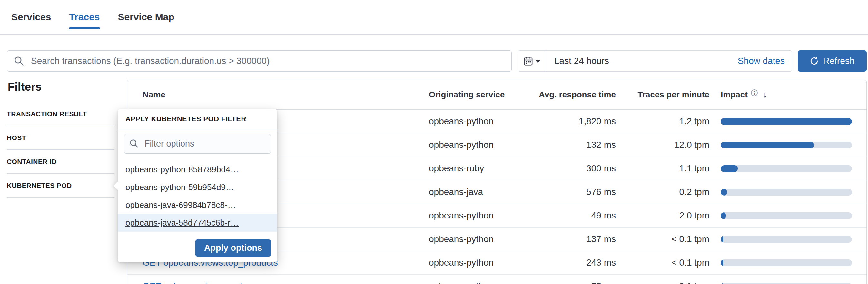 This screenshot has height=284, width=868. Describe the element at coordinates (662, 192) in the screenshot. I see `traces-per-minute-cell: 0.2 tpm` at that location.